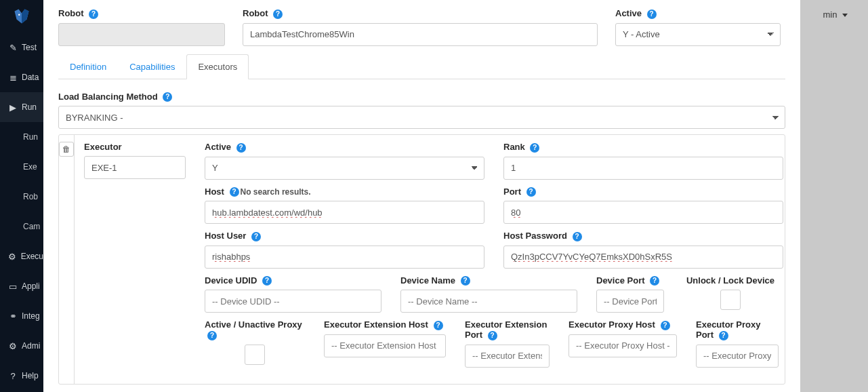  I want to click on share-icon: ⚭, so click(13, 316).